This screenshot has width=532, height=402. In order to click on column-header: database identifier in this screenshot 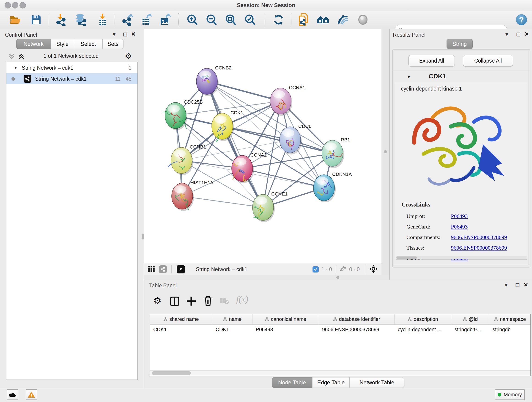, I will do `click(357, 319)`.